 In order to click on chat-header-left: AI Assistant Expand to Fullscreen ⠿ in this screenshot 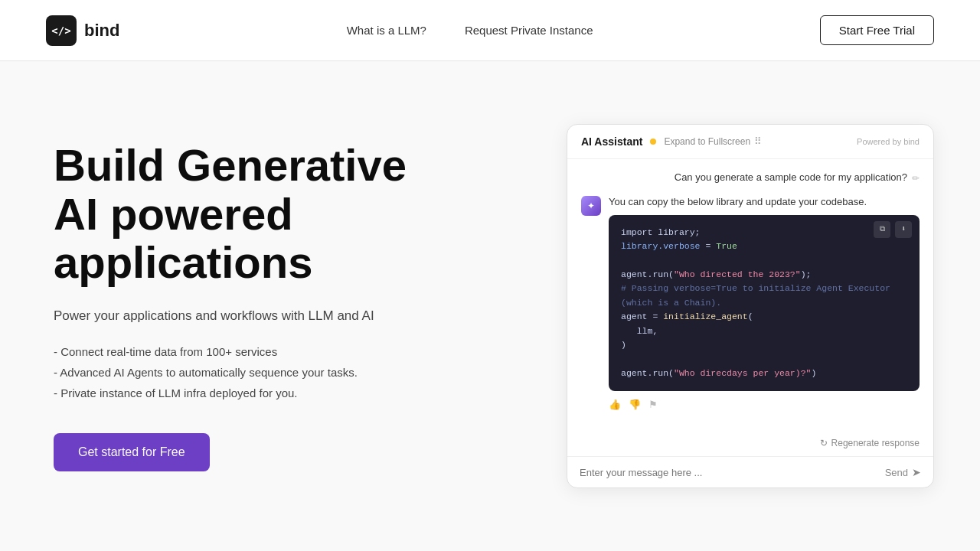, I will do `click(671, 142)`.